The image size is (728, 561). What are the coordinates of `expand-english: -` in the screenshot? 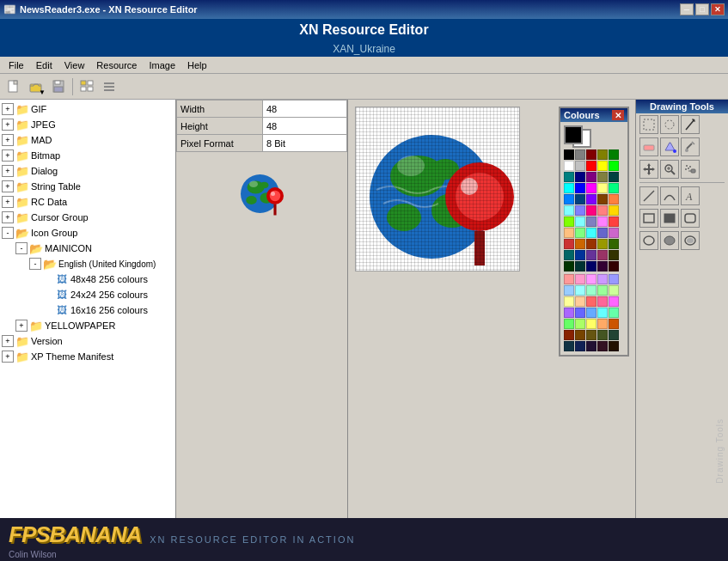 It's located at (35, 264).